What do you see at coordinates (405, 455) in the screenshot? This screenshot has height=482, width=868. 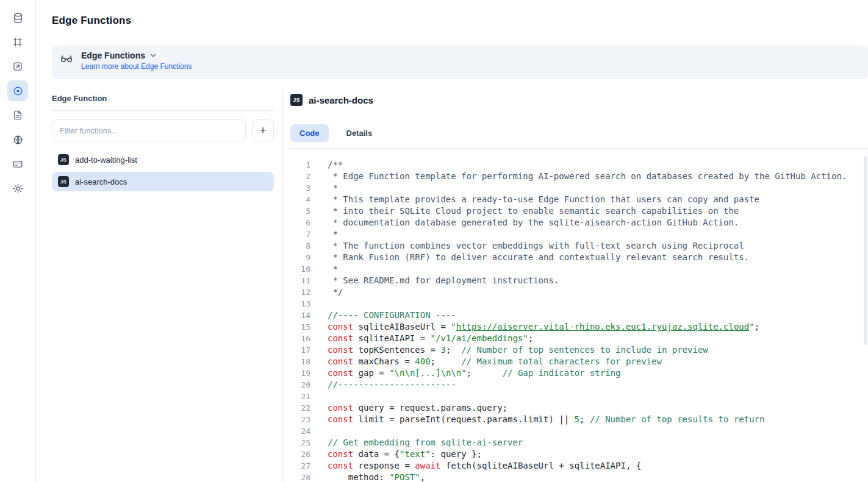 I see `code-line-content: const data = {"text": query };` at bounding box center [405, 455].